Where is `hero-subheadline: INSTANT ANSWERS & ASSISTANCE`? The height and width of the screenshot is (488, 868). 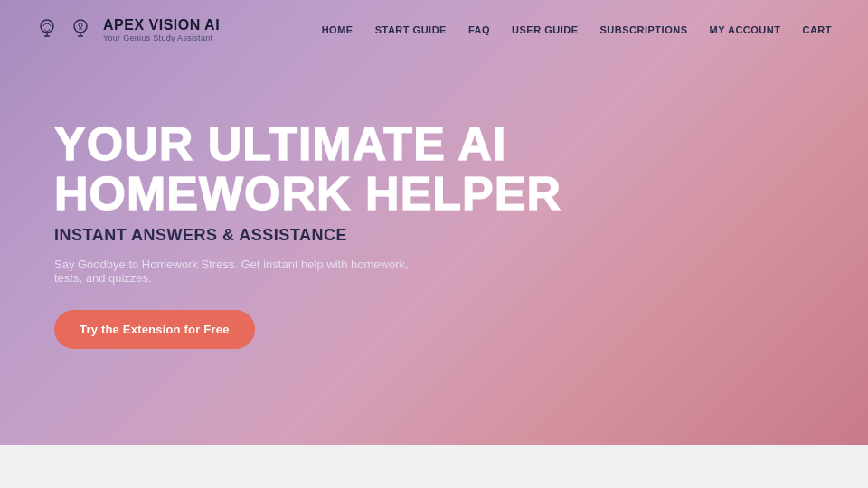
hero-subheadline: INSTANT ANSWERS & ASSISTANCE is located at coordinates (434, 235).